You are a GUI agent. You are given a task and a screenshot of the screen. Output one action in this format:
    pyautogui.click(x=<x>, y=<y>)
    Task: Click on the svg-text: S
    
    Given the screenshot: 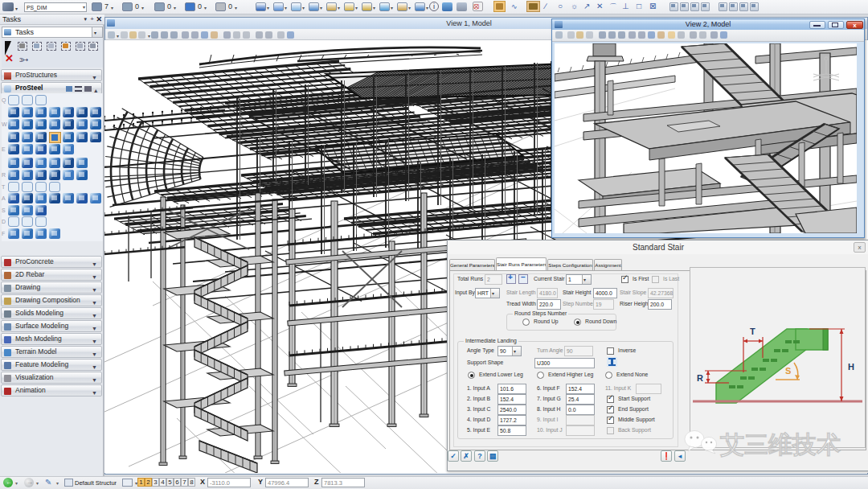 What is the action you would take?
    pyautogui.click(x=788, y=371)
    